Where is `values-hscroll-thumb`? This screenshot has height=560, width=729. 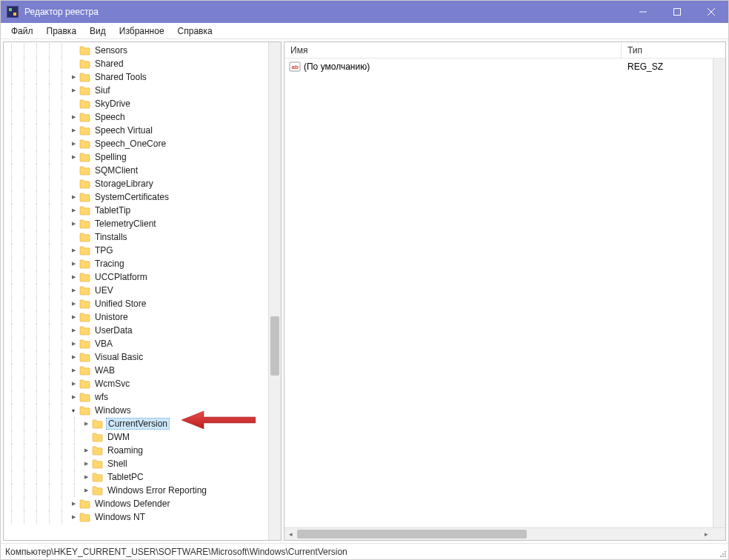 values-hscroll-thumb is located at coordinates (412, 534).